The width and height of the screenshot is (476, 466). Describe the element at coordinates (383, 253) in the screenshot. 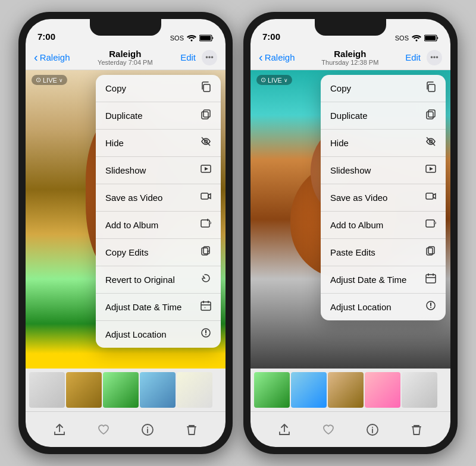

I see `menu-pasteedits-right: Paste Edits` at that location.